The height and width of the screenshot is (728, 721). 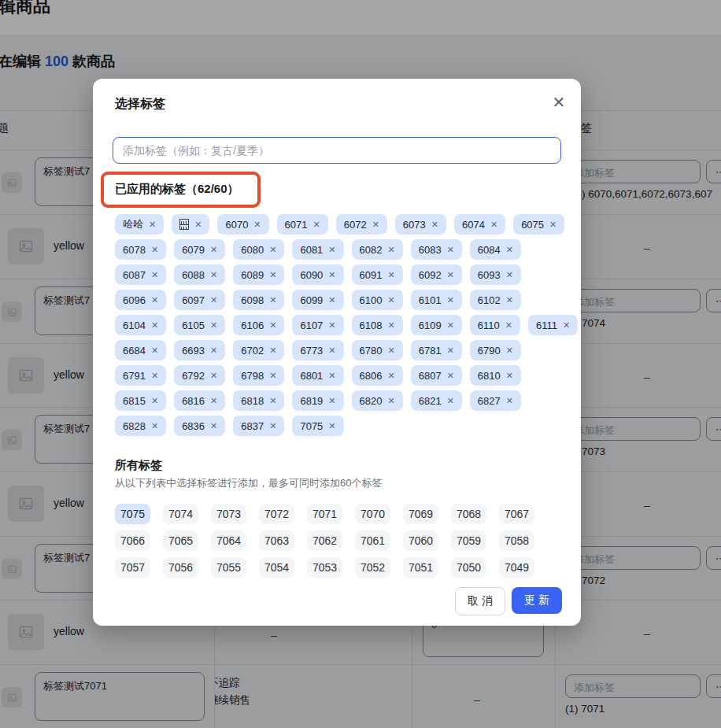 What do you see at coordinates (200, 325) in the screenshot?
I see `applied-tag-chip: 6105✕` at bounding box center [200, 325].